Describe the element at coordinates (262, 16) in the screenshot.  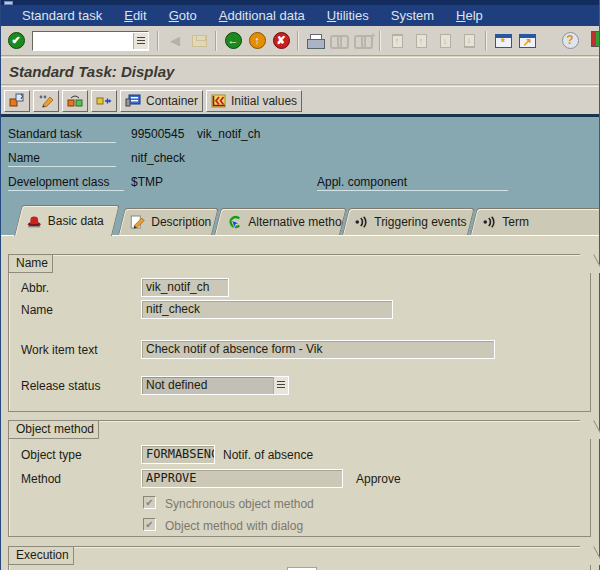
I see `menu-additional-data: Additional data` at that location.